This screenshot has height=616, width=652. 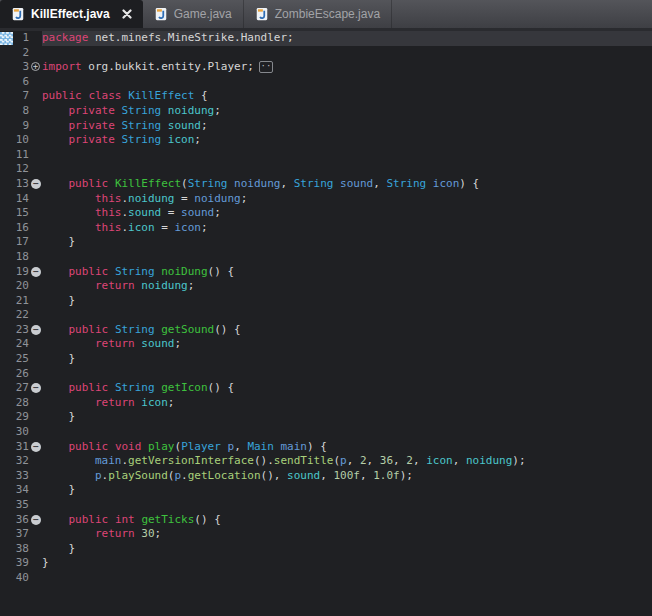 What do you see at coordinates (21, 550) in the screenshot?
I see `line-number: 38` at bounding box center [21, 550].